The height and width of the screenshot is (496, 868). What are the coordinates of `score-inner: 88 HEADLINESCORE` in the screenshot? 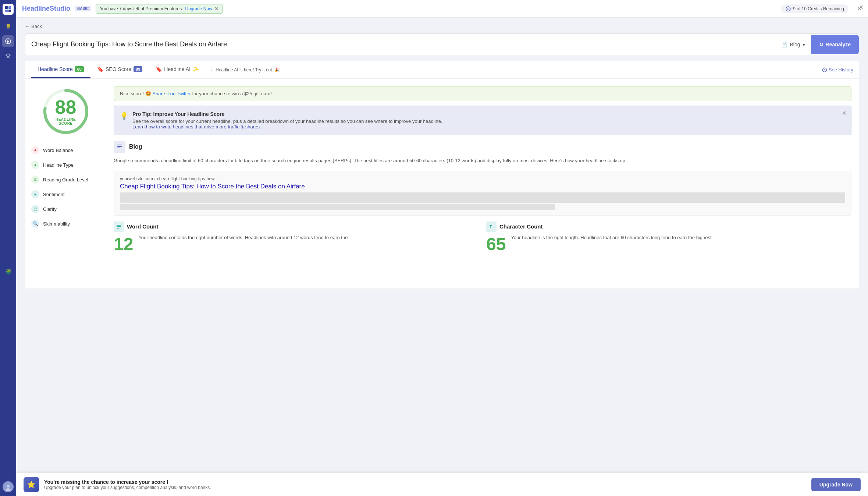 It's located at (66, 111).